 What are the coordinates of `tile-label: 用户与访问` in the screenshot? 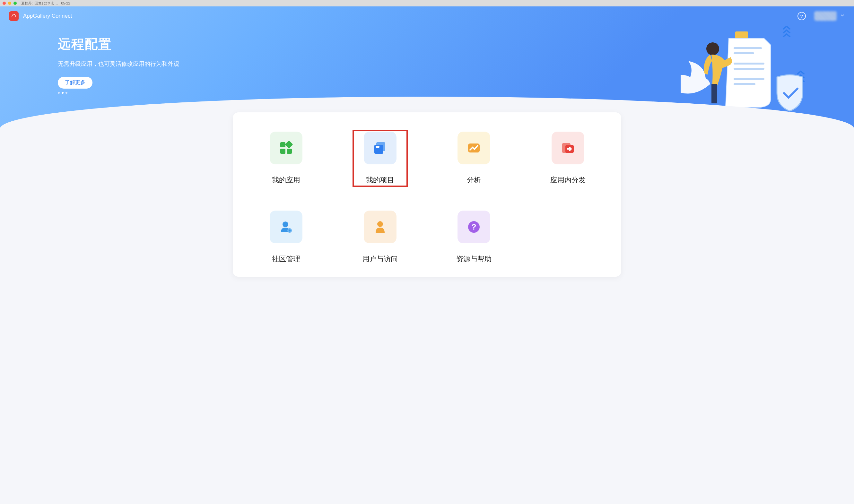 It's located at (380, 259).